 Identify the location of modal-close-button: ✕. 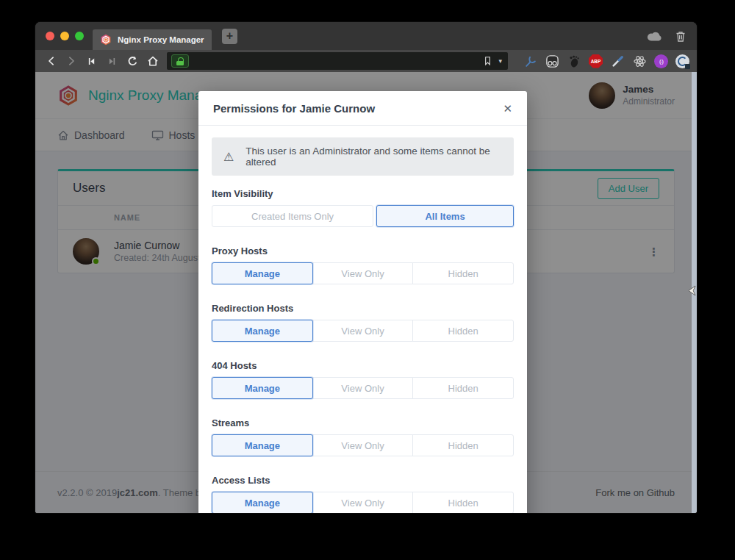
(507, 109).